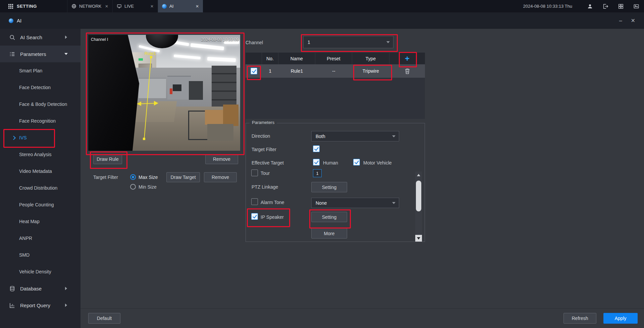 The image size is (644, 328). I want to click on alarm-tone-dropdown: None, so click(355, 203).